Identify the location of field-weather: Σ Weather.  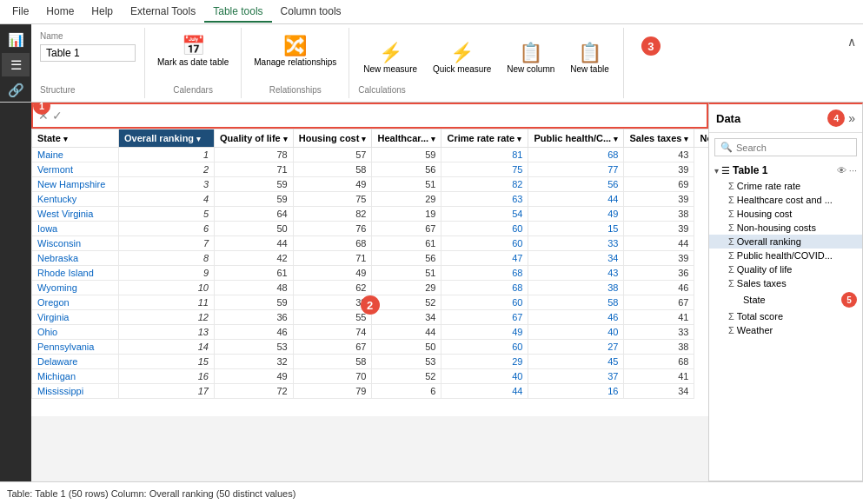
(786, 330).